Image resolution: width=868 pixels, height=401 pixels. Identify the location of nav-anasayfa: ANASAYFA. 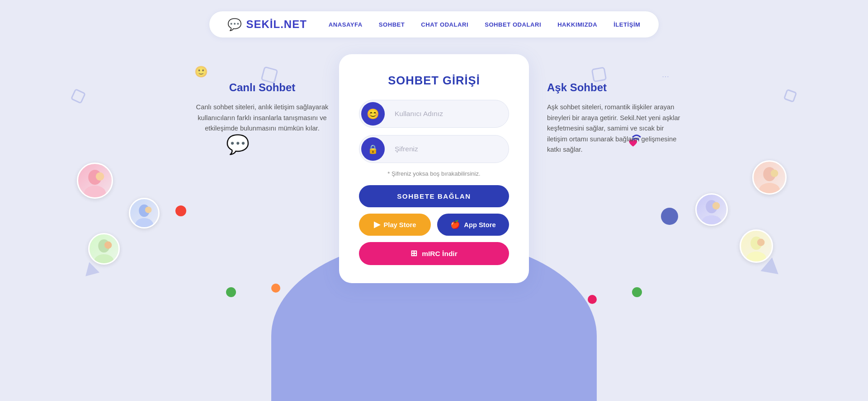
(345, 24).